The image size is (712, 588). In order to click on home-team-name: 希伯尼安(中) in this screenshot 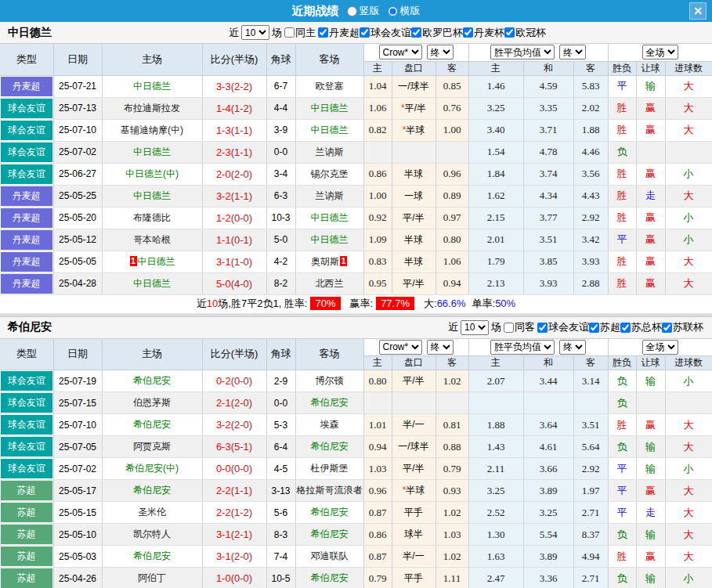, I will do `click(152, 468)`.